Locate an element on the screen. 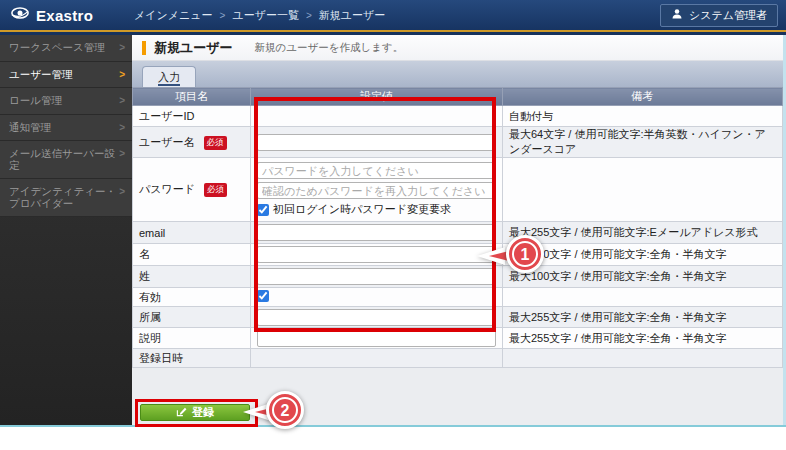 This screenshot has width=786, height=450. sidebar-item-notification-management: 通知管理 > is located at coordinates (66, 128).